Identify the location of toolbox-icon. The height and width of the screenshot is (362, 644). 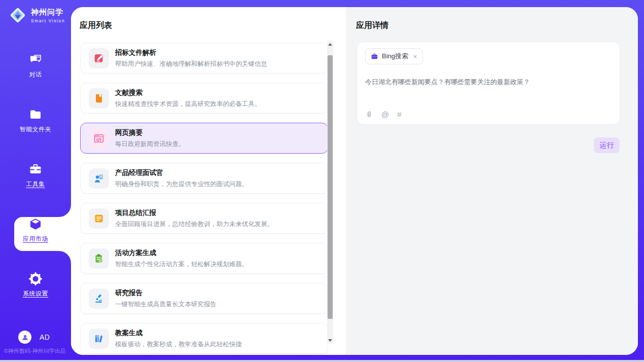
(35, 169).